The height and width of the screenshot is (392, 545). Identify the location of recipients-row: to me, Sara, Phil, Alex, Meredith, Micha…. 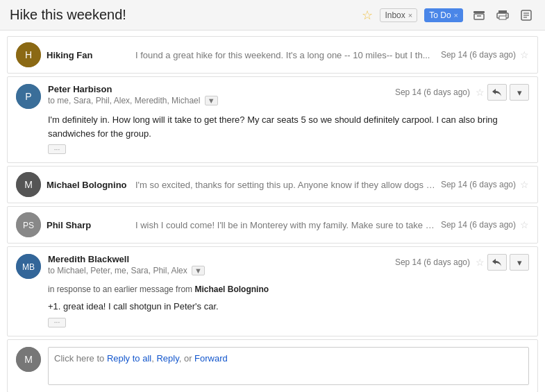
(218, 101).